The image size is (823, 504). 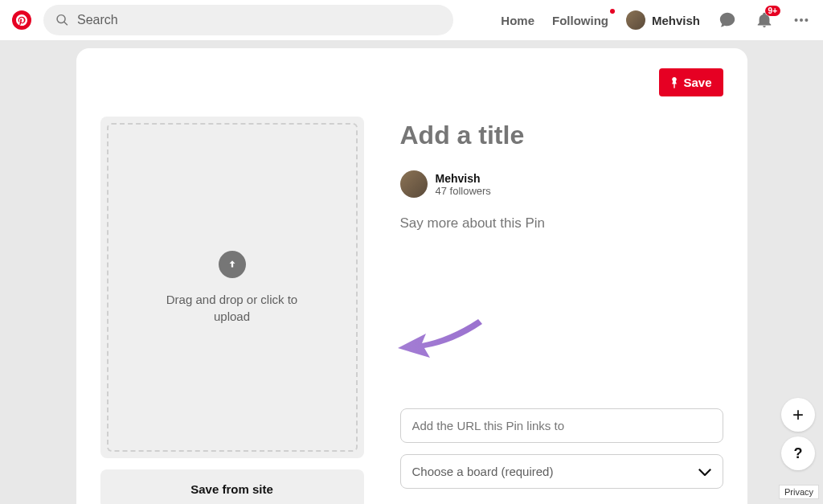 I want to click on help-fab: ?, so click(x=798, y=453).